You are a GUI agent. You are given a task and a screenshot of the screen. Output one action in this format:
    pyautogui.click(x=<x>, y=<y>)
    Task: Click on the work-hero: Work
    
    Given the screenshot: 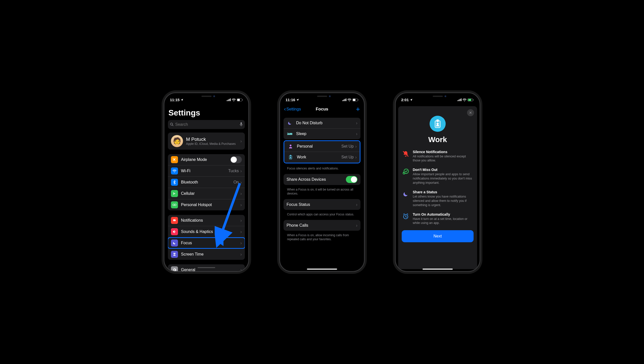 What is the action you would take?
    pyautogui.click(x=438, y=130)
    